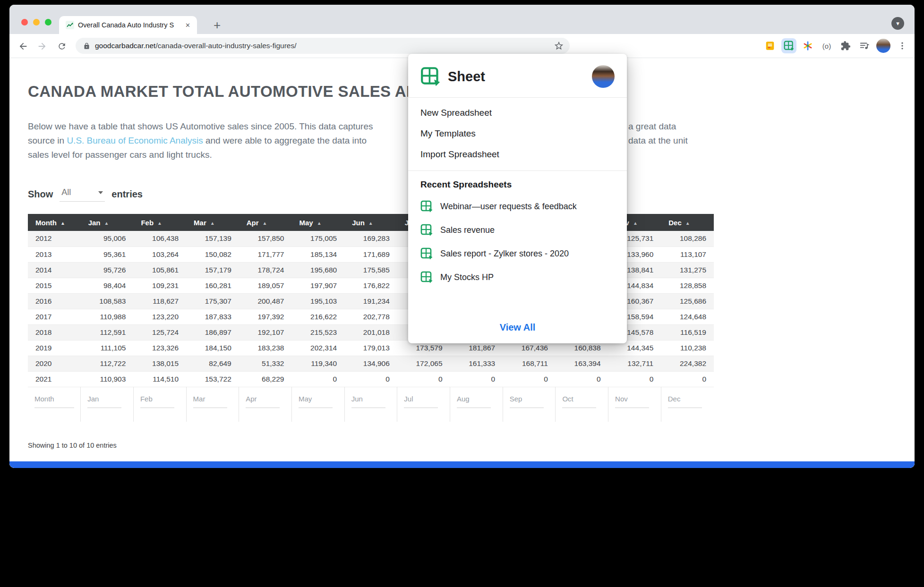  I want to click on column-header-month: Month▲, so click(54, 222).